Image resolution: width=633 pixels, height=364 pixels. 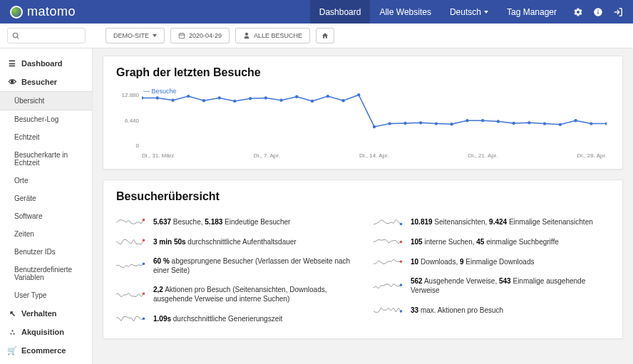 What do you see at coordinates (46, 313) in the screenshot?
I see `sidebar-group-behaviour: ↖Verhalten` at bounding box center [46, 313].